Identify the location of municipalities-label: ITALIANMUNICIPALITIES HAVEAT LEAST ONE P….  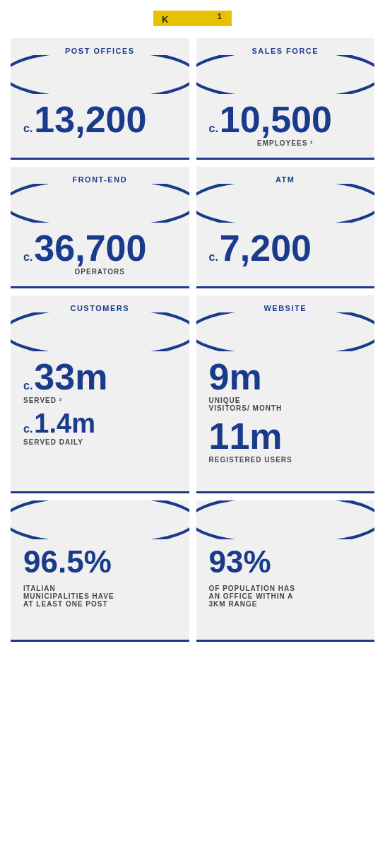
(100, 597).